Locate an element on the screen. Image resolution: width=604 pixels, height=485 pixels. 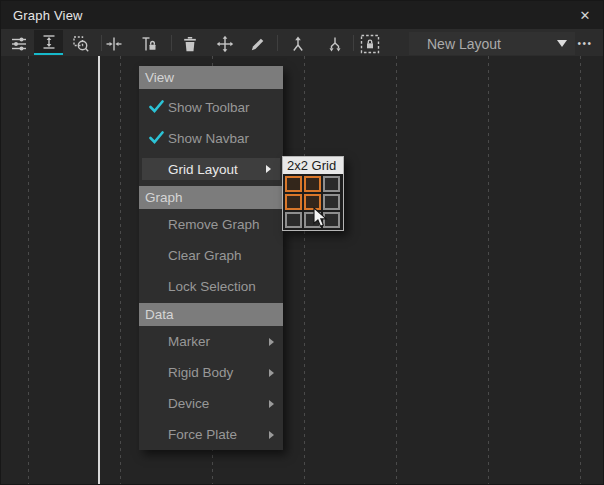
layout-dropdown: New Layout is located at coordinates (492, 44).